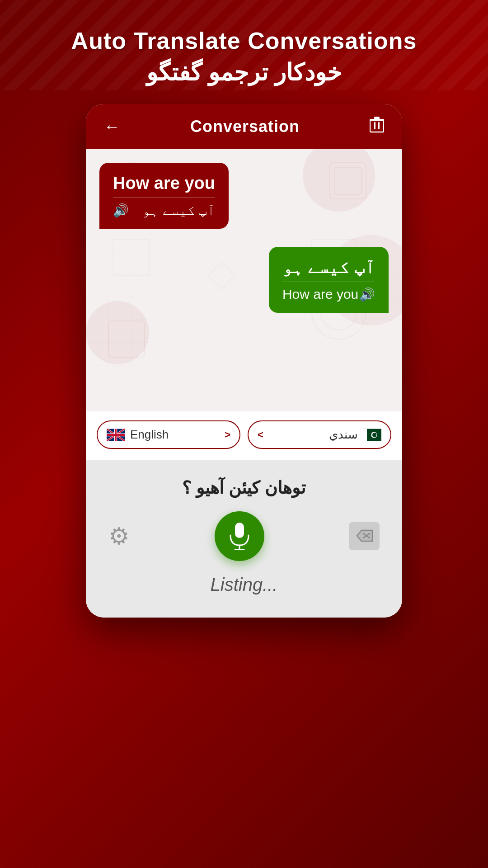  What do you see at coordinates (320, 294) in the screenshot?
I see `right-message-secondary-text: How are you` at bounding box center [320, 294].